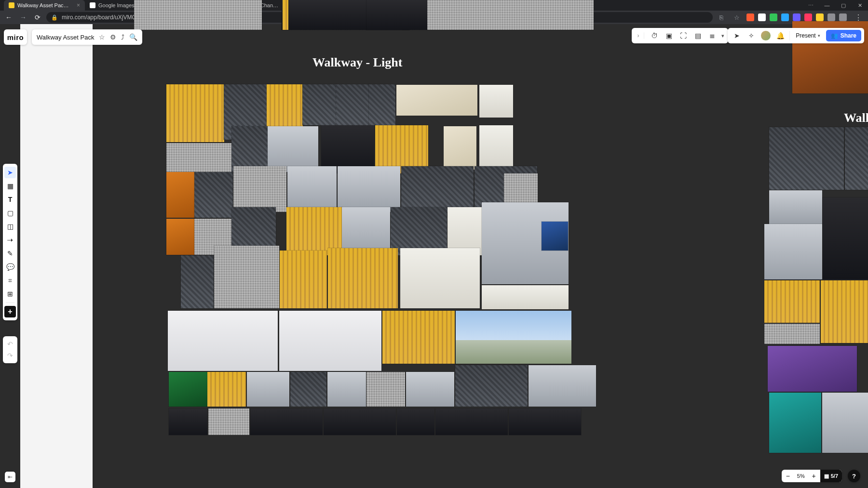 The width and height of the screenshot is (868, 488). What do you see at coordinates (78, 5) in the screenshot?
I see `tab-close-icon: ×` at bounding box center [78, 5].